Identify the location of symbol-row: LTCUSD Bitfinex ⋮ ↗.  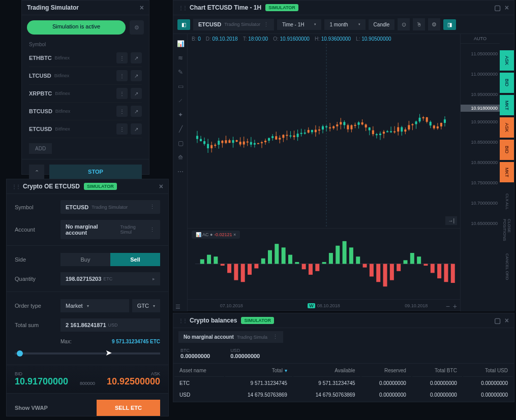
(85, 76).